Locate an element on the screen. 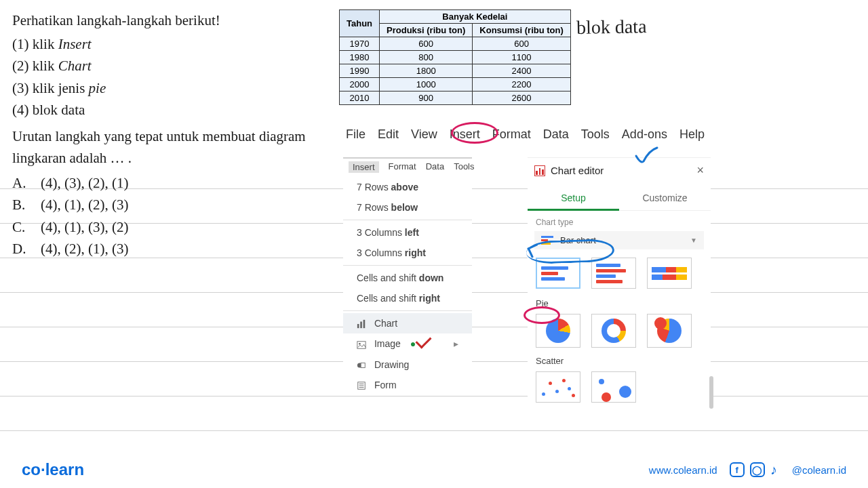  table-row: 199018002400 is located at coordinates (456, 71).